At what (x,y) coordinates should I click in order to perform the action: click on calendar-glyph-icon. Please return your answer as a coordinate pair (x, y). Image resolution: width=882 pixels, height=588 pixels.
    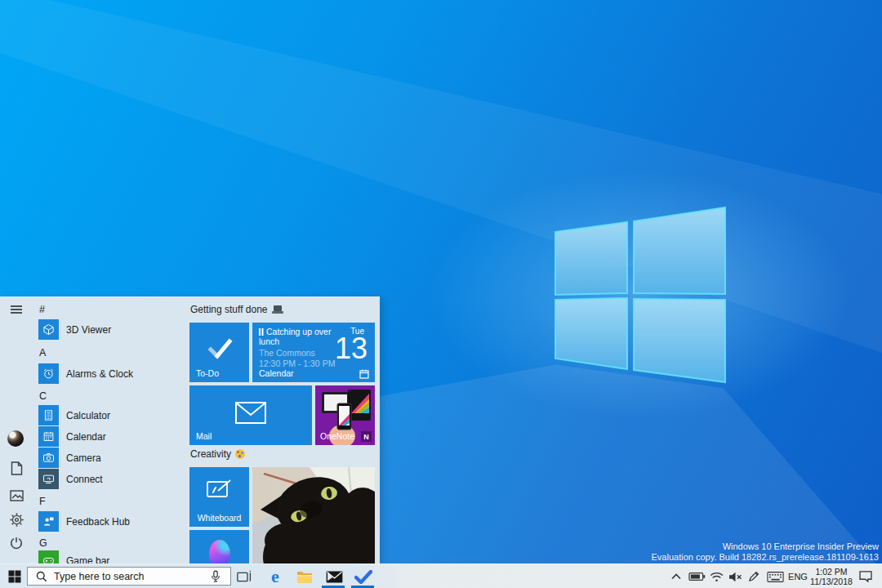
    Looking at the image, I should click on (364, 374).